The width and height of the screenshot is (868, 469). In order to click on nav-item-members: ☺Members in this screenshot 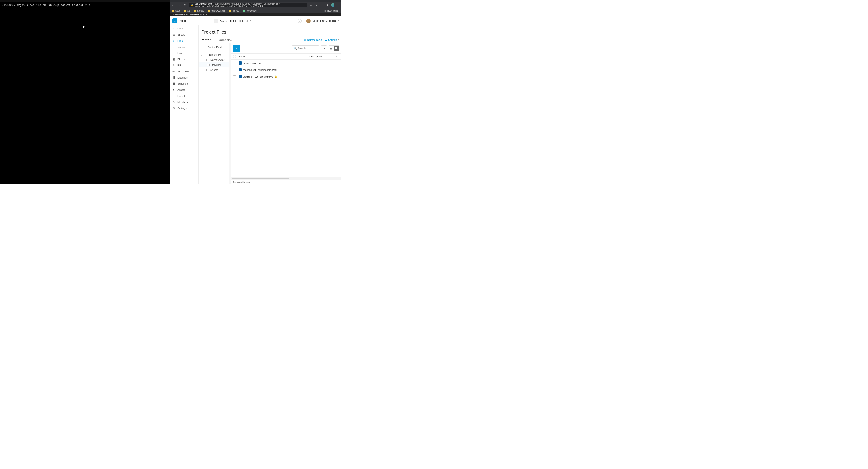, I will do `click(184, 102)`.